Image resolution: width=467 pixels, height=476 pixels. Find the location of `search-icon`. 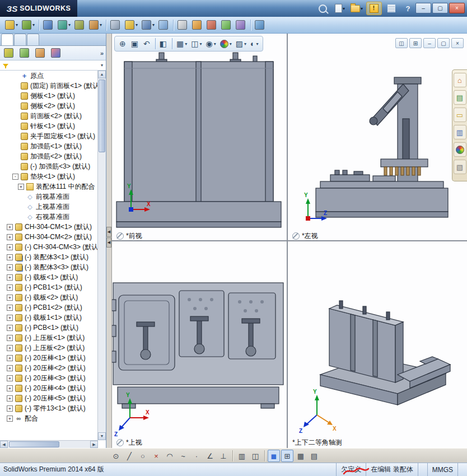

search-icon is located at coordinates (323, 8).